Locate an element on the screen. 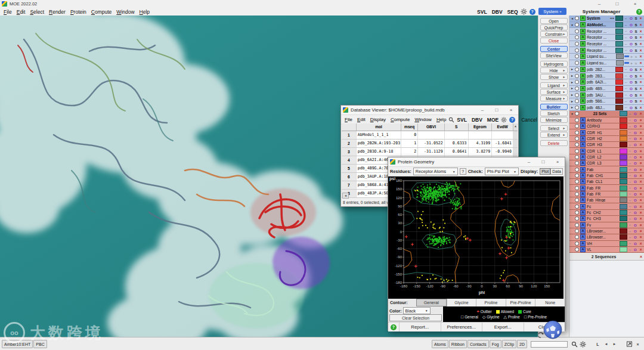 The height and width of the screenshot is (350, 644). dbv-help-icon: ? is located at coordinates (512, 120).